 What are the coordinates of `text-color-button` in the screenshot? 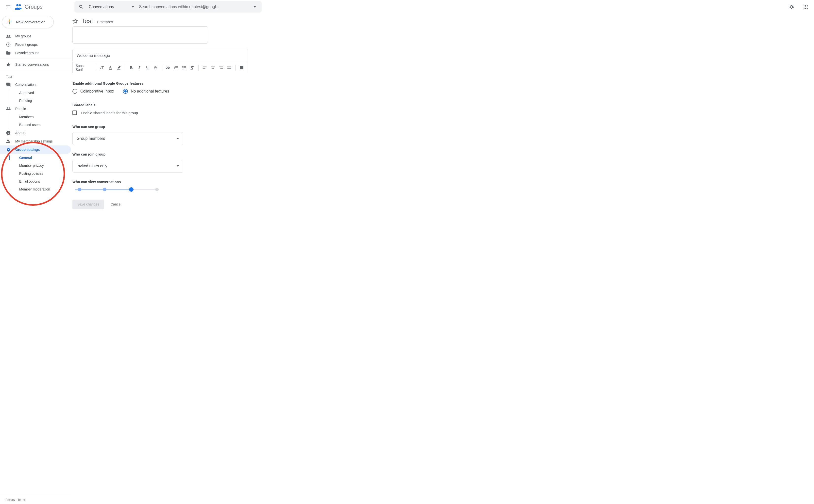 It's located at (111, 68).